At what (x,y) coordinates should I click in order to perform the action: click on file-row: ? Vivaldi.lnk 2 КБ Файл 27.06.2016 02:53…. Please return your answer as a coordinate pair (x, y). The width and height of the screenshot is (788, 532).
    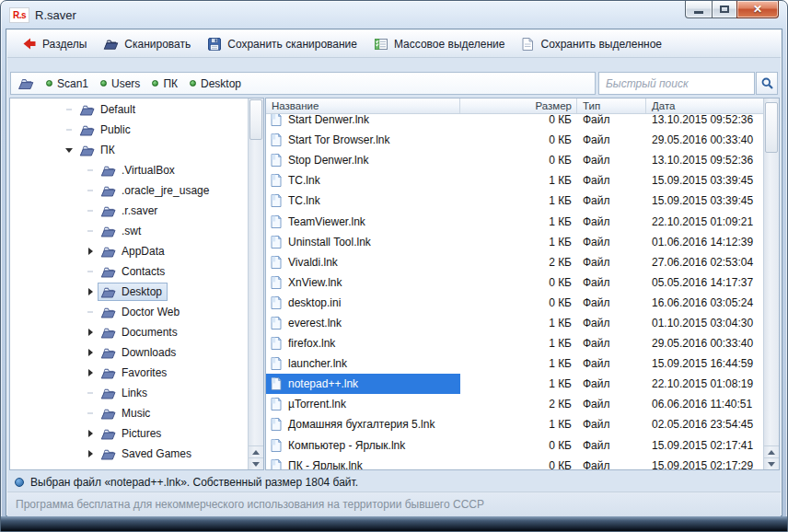
    Looking at the image, I should click on (515, 262).